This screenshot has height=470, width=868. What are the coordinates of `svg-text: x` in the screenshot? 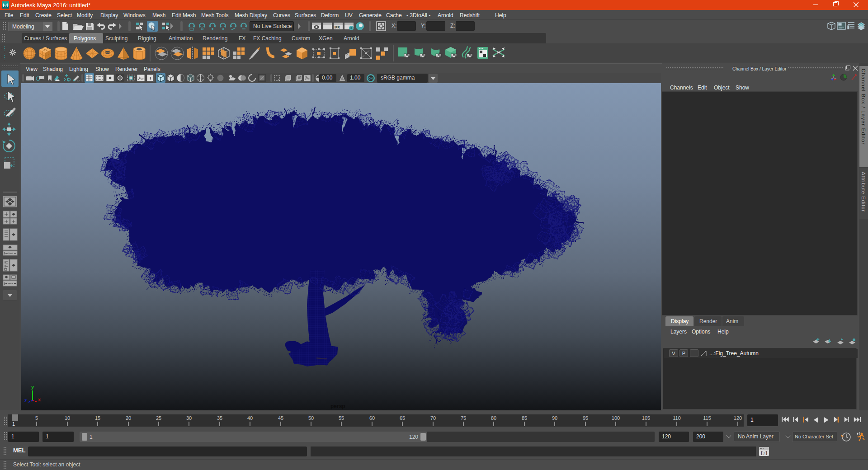 It's located at (40, 400).